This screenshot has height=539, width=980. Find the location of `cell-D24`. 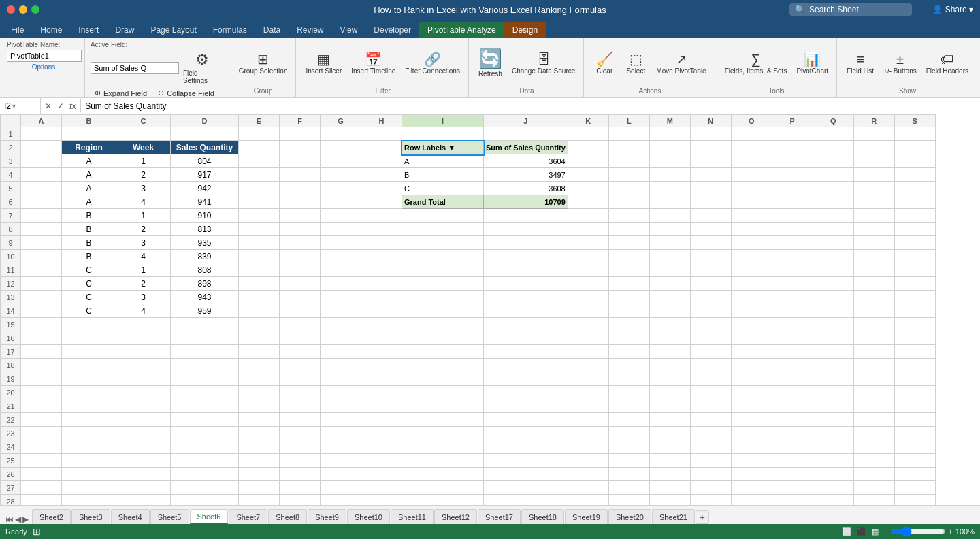

cell-D24 is located at coordinates (205, 447).